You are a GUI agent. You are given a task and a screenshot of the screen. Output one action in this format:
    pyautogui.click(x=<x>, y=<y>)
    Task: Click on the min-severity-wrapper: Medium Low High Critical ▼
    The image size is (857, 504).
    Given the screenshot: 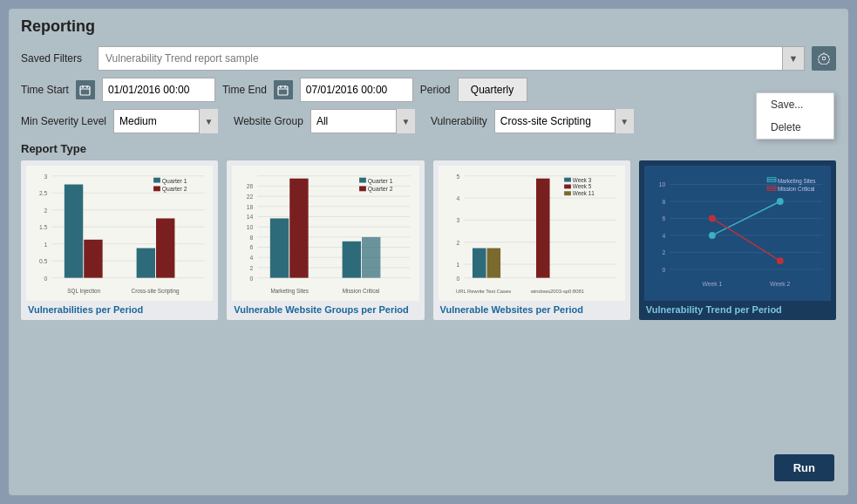 What is the action you would take?
    pyautogui.click(x=166, y=121)
    